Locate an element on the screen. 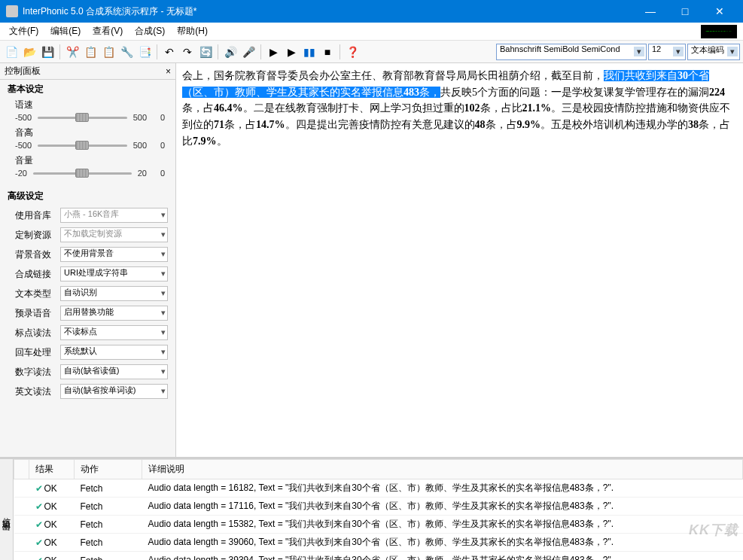 The width and height of the screenshot is (743, 560). adv-label: 文本类型 is located at coordinates (35, 294).